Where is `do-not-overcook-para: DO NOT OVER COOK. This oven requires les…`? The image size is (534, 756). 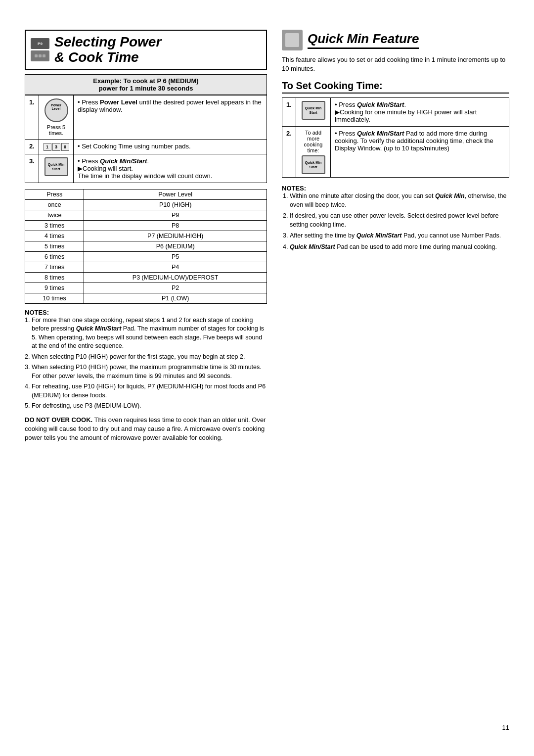 do-not-overcook-para: DO NOT OVER COOK. This oven requires les… is located at coordinates (146, 429).